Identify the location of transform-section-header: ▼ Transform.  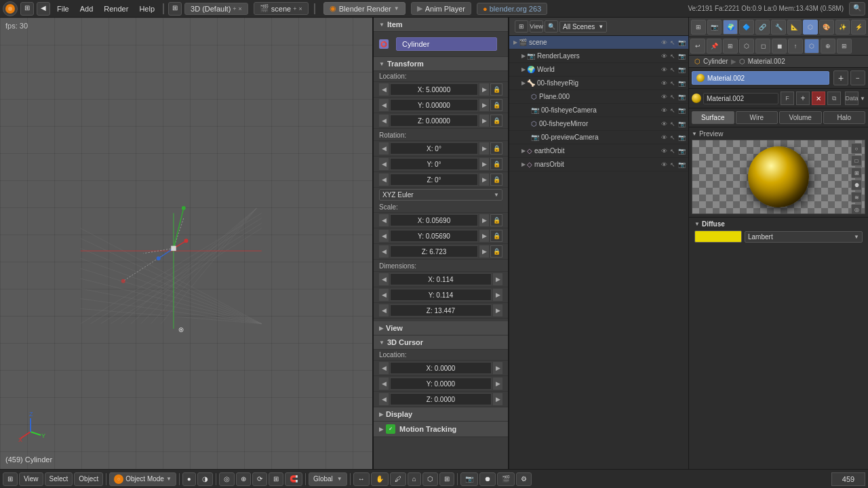
(441, 64).